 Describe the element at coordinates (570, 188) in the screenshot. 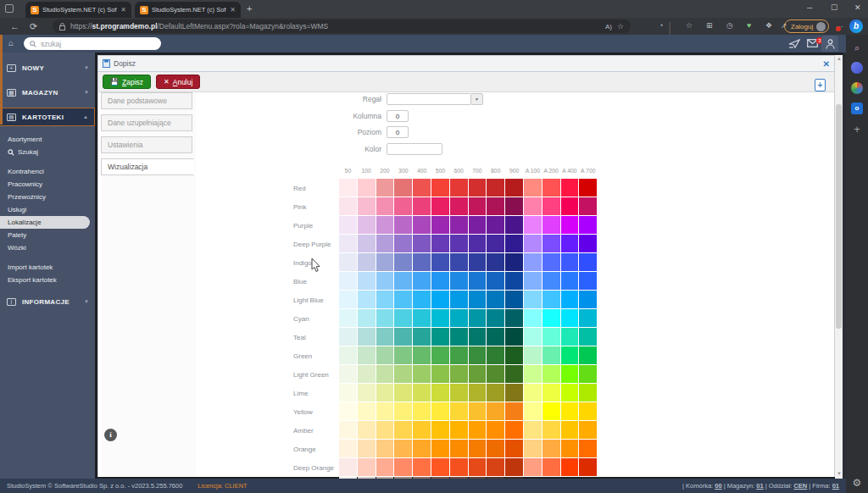

I see `swatch-red-A400` at that location.